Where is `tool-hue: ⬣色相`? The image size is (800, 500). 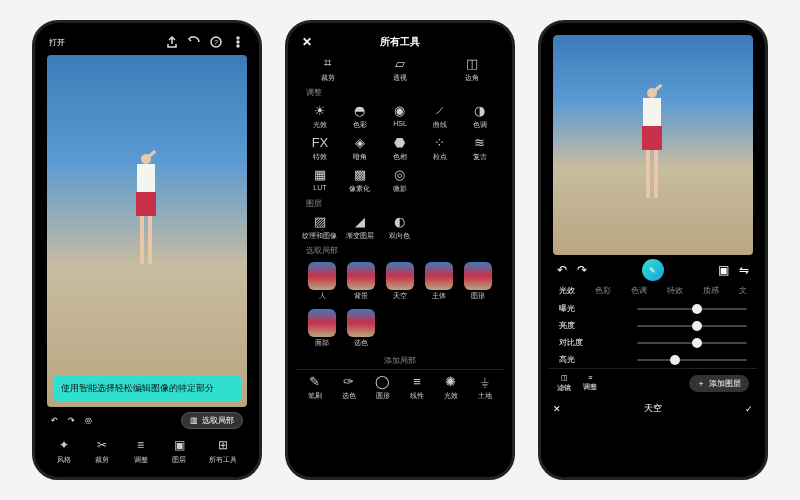
tool-hue: ⬣色相 is located at coordinates (400, 148).